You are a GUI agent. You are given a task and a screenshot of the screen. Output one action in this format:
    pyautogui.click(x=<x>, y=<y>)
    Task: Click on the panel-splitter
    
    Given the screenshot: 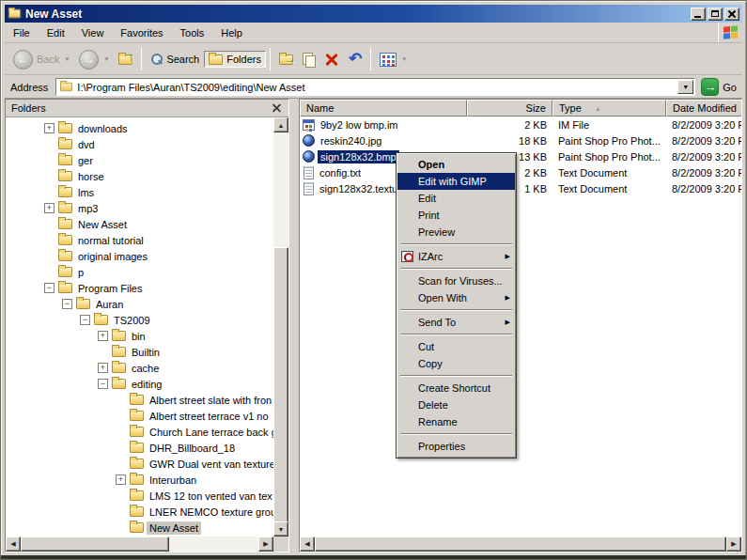 What is the action you would take?
    pyautogui.click(x=294, y=325)
    